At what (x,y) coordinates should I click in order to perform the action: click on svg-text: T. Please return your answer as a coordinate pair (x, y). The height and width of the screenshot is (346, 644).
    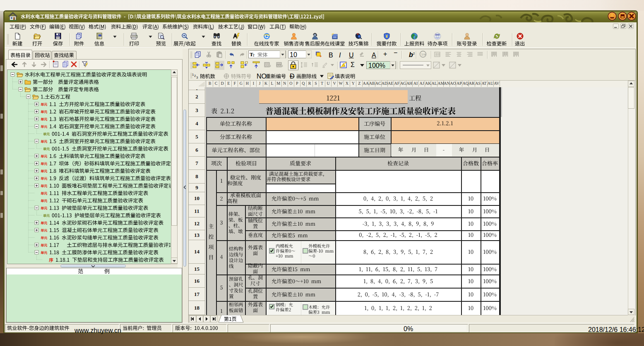
    Looking at the image, I should click on (254, 55).